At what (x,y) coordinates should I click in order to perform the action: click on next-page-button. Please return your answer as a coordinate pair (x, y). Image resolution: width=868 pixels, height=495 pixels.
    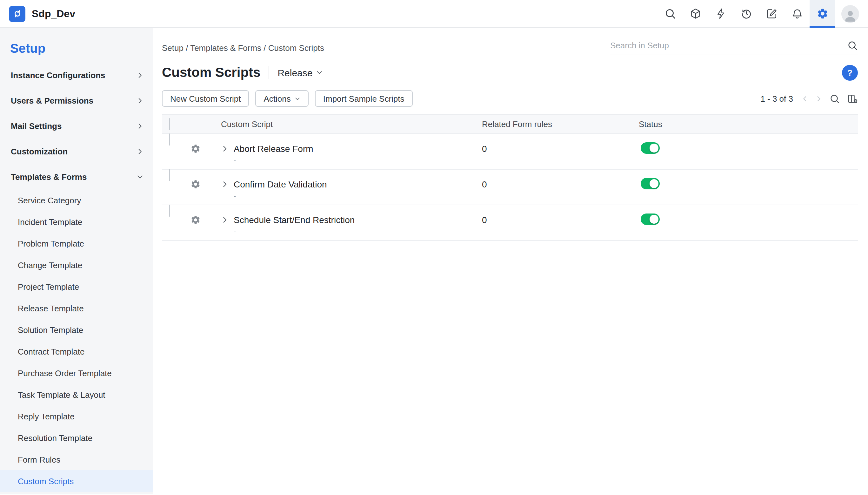
    Looking at the image, I should click on (819, 99).